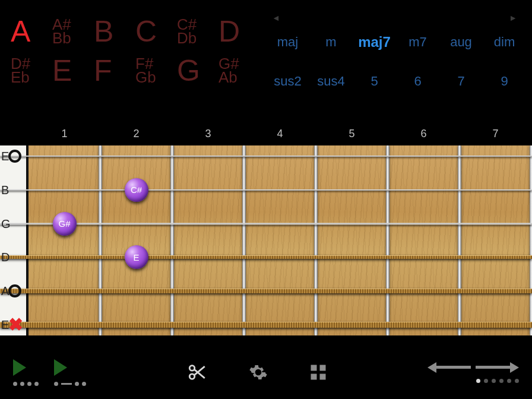 This screenshot has width=532, height=399. I want to click on nut, so click(14, 240).